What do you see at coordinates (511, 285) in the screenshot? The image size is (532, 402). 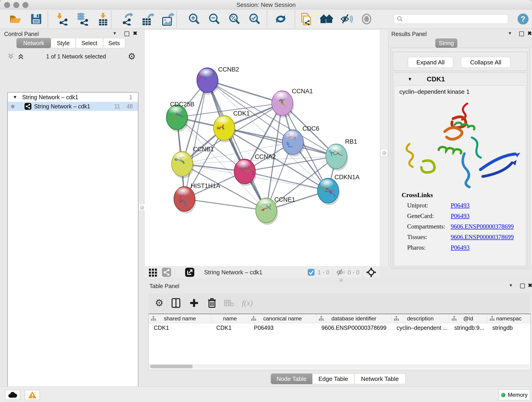 I see `table-panel-menu-button: ▾` at bounding box center [511, 285].